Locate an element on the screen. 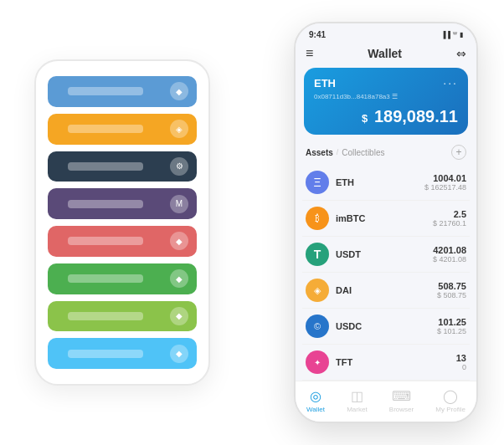 This screenshot has width=504, height=445. browser-nav-icon: ⌨ is located at coordinates (402, 396).